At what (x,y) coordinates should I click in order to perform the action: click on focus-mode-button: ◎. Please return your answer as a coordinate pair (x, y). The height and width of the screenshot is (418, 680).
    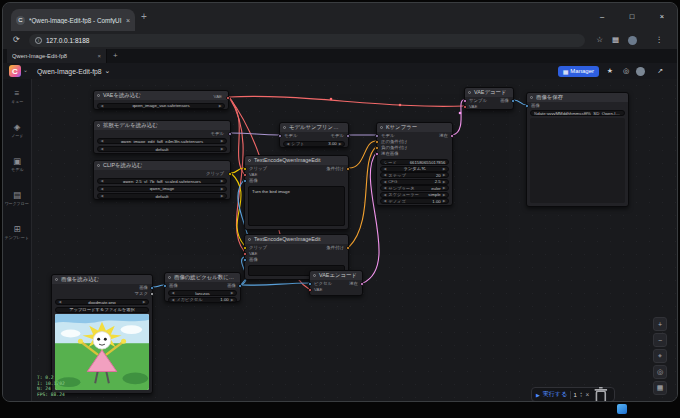
    Looking at the image, I should click on (660, 372).